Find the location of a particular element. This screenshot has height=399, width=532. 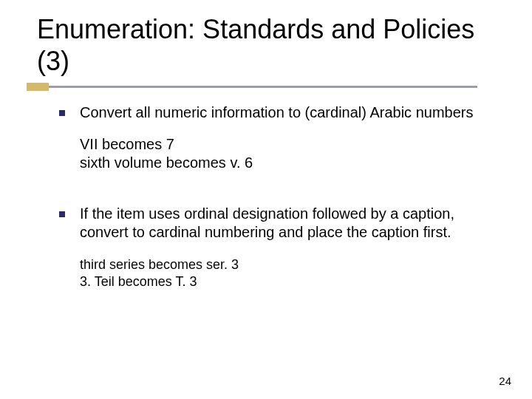

underline-grey is located at coordinates (252, 87).